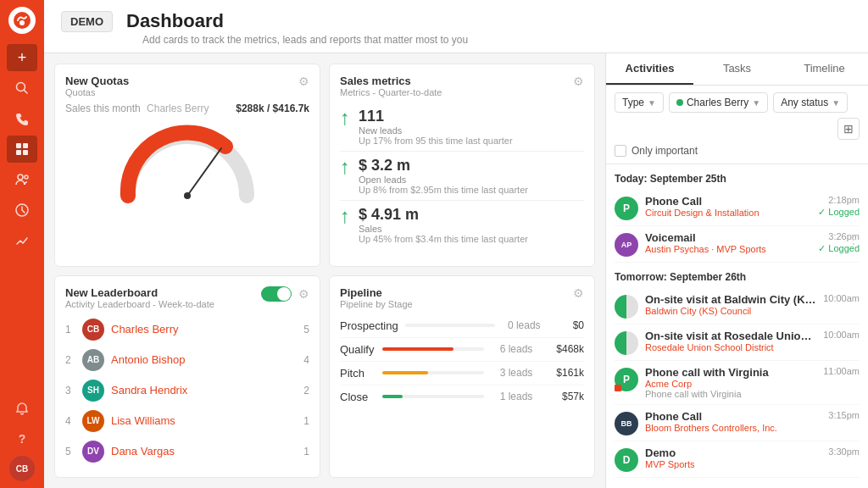  Describe the element at coordinates (756, 103) in the screenshot. I see `user-chevron-icon: ▼` at that location.